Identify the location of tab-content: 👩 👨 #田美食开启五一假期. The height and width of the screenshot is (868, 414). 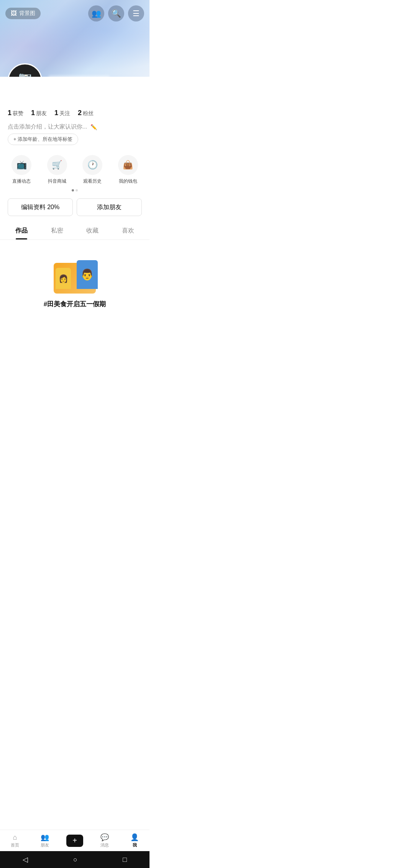
(75, 278).